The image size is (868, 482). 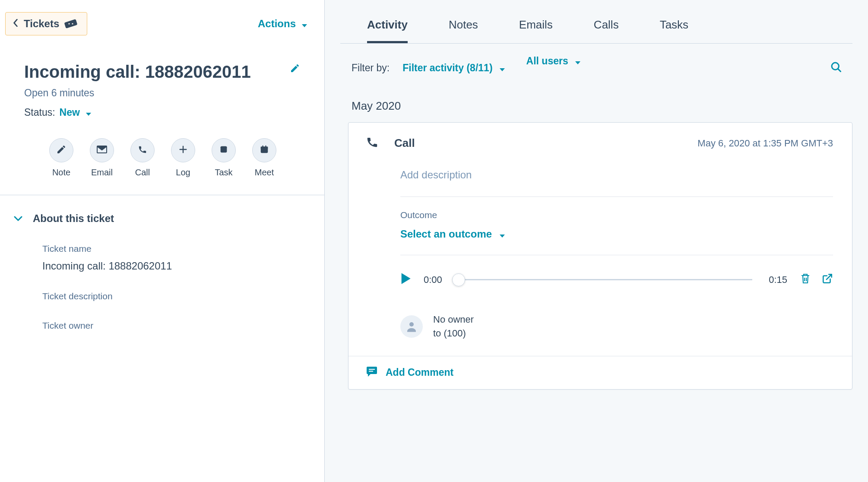 I want to click on quick-action-label: Call, so click(x=143, y=173).